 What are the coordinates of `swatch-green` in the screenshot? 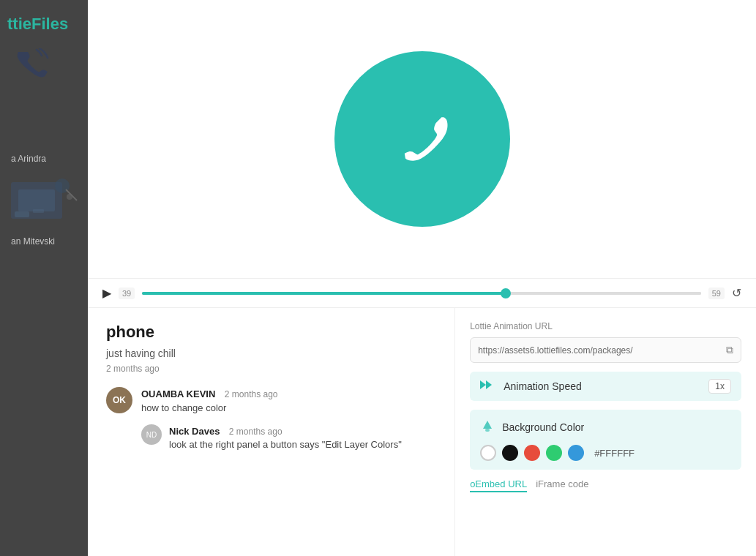 It's located at (554, 453).